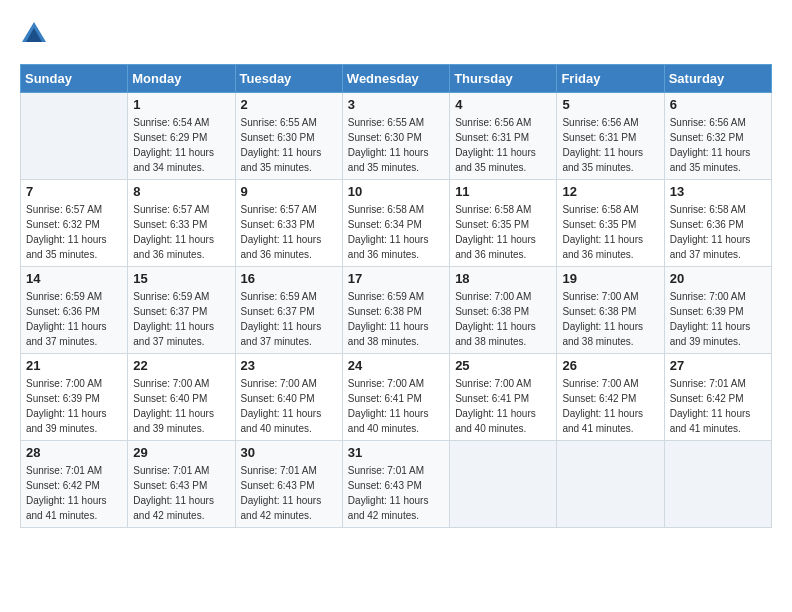  I want to click on day-info: Sunrise: 6:58 AMSunset: 6:36 PMDaylight:…, so click(718, 232).